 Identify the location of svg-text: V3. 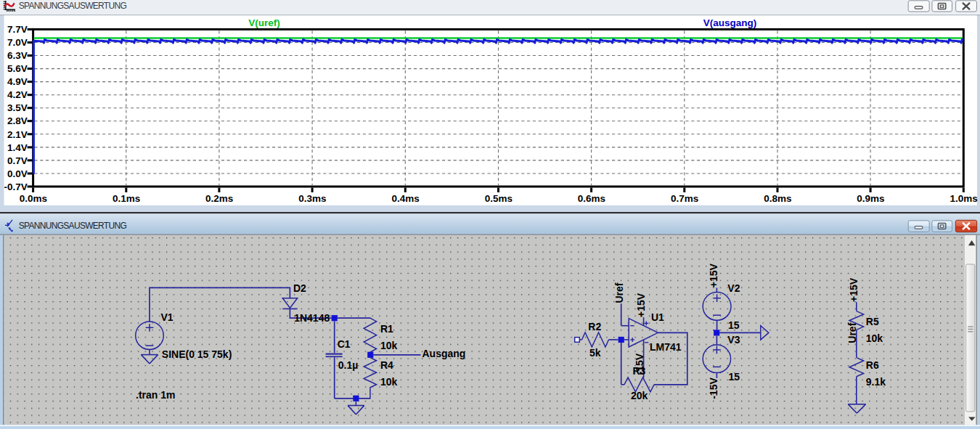
(733, 340).